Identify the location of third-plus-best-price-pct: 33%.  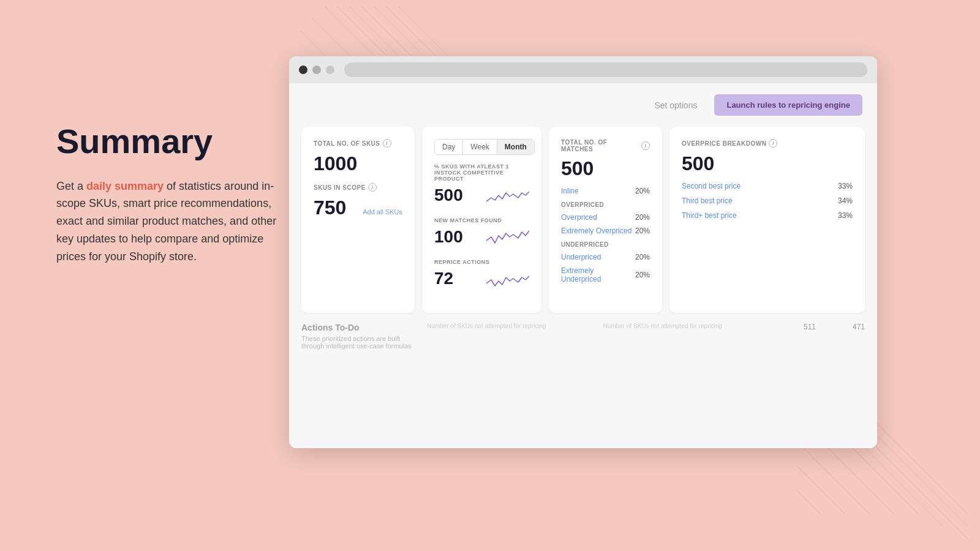
(845, 216).